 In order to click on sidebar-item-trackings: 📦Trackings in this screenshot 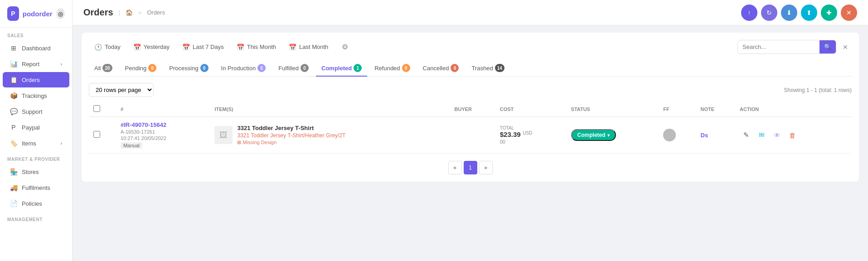, I will do `click(36, 96)`.